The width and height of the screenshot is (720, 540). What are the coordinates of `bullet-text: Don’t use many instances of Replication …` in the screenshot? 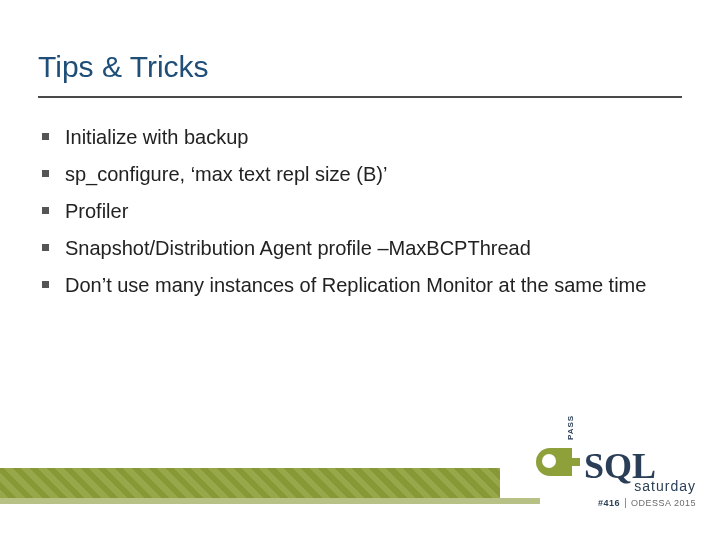 It's located at (356, 286).